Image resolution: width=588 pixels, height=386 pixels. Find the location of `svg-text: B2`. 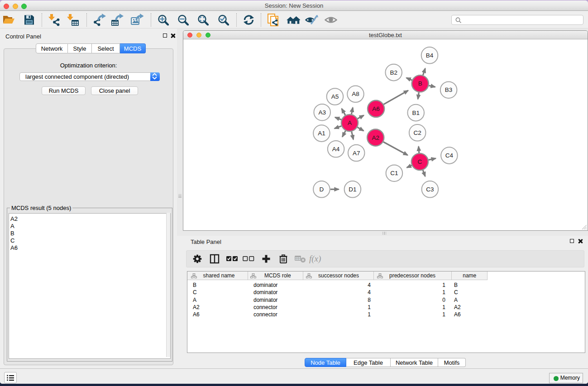

svg-text: B2 is located at coordinates (394, 72).